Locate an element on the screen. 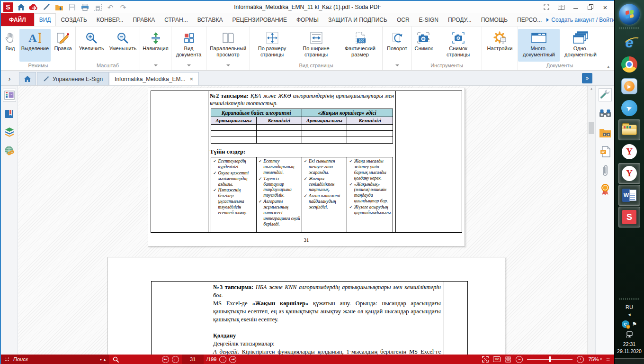  home-tab is located at coordinates (27, 79).